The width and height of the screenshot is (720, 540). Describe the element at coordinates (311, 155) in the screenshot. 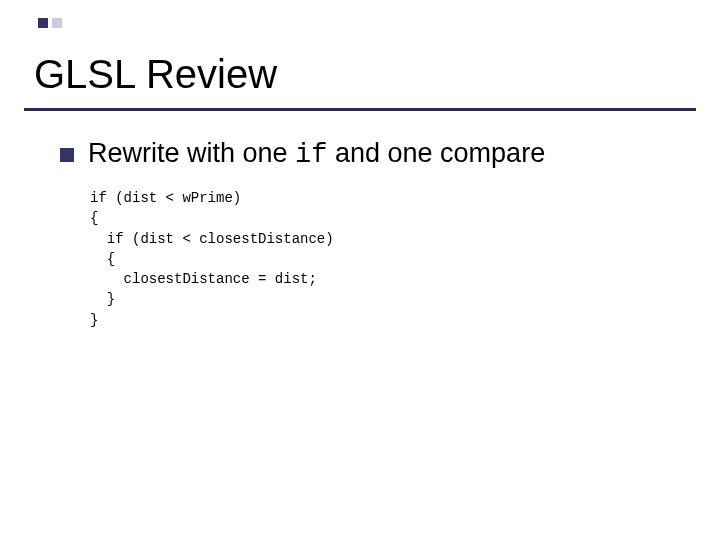

I see `inline-code: if` at that location.